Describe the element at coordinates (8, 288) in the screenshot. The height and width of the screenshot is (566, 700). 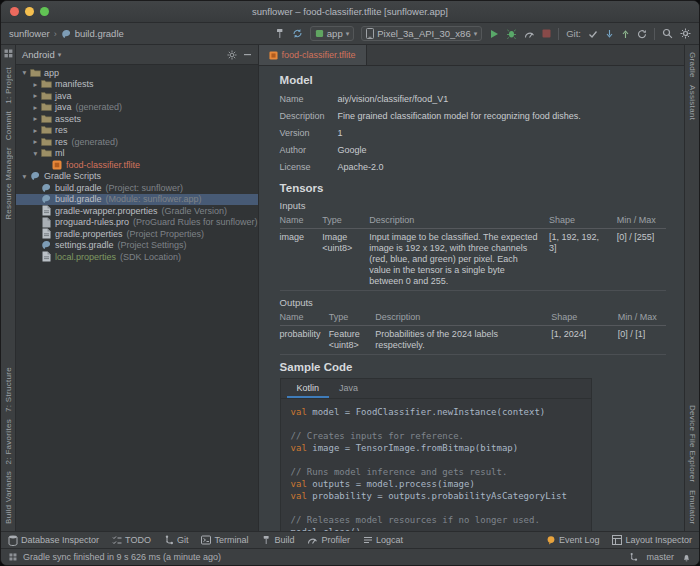
I see `left-tool-strip: 1: ProjectCommitResource Manager 7: Stru…` at that location.